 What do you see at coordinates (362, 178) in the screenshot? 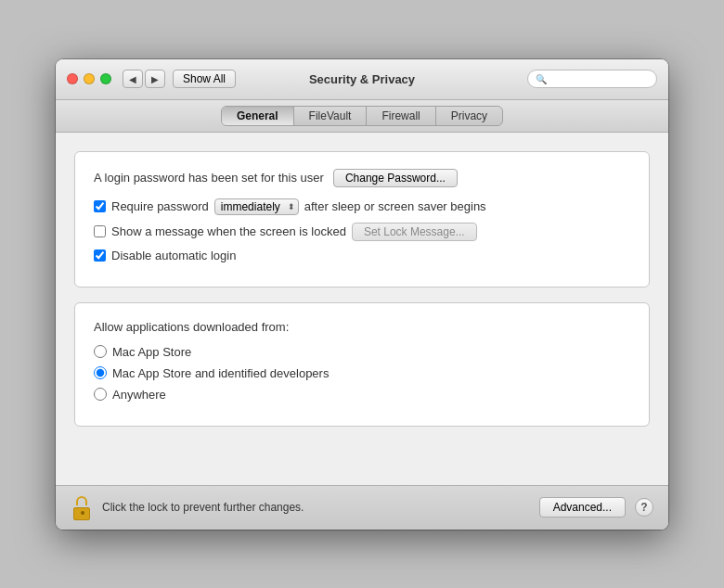
I see `login-password-row: A login password has been set for this u…` at bounding box center [362, 178].